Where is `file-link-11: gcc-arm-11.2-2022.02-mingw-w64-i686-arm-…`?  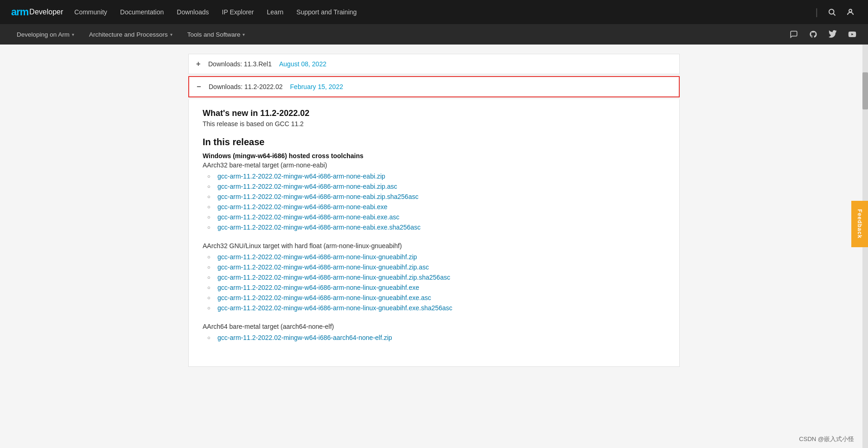
file-link-11: gcc-arm-11.2-2022.02-mingw-w64-i686-arm-… is located at coordinates (325, 298).